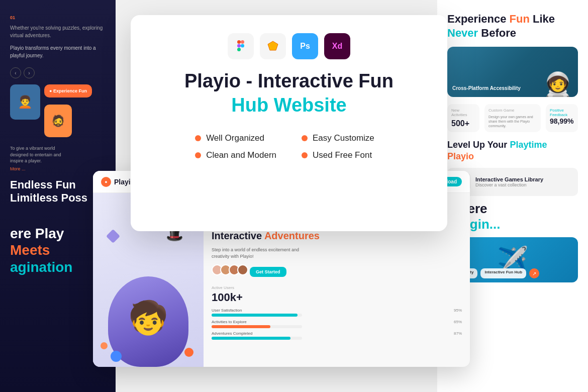 The height and width of the screenshot is (392, 588). What do you see at coordinates (458, 334) in the screenshot?
I see `stat-pct-3: 87%` at bounding box center [458, 334].